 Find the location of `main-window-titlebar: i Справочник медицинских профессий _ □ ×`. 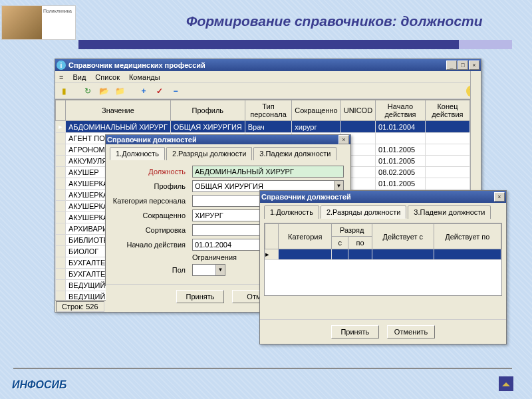

main-window-titlebar: i Справочник медицинских профессий _ □ × is located at coordinates (268, 65).